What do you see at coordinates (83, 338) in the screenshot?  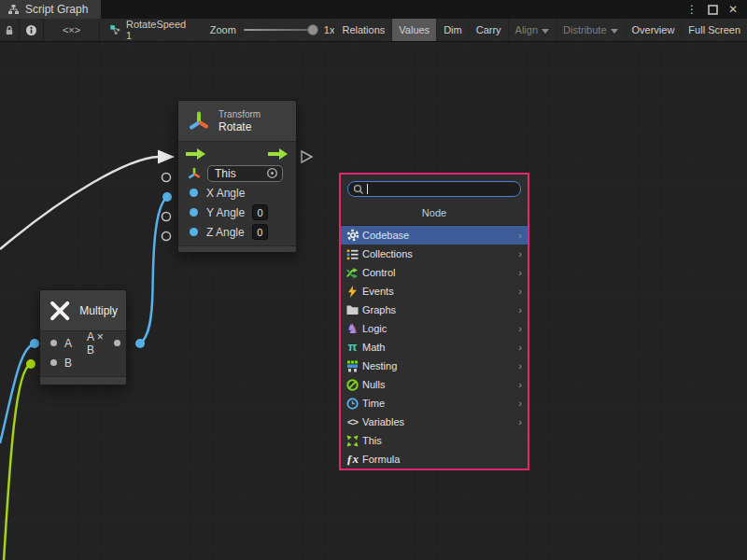 I see `multiply-node: Multiply A A × B B` at bounding box center [83, 338].